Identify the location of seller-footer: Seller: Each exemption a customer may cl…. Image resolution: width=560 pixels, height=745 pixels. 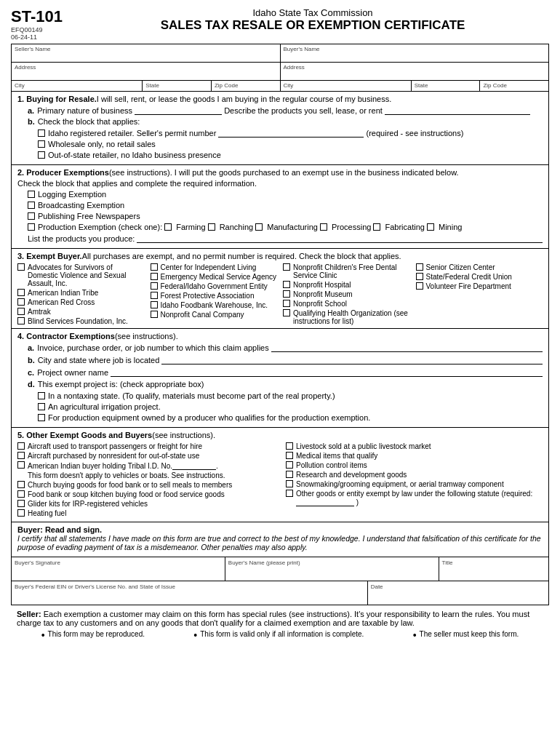
(280, 625).